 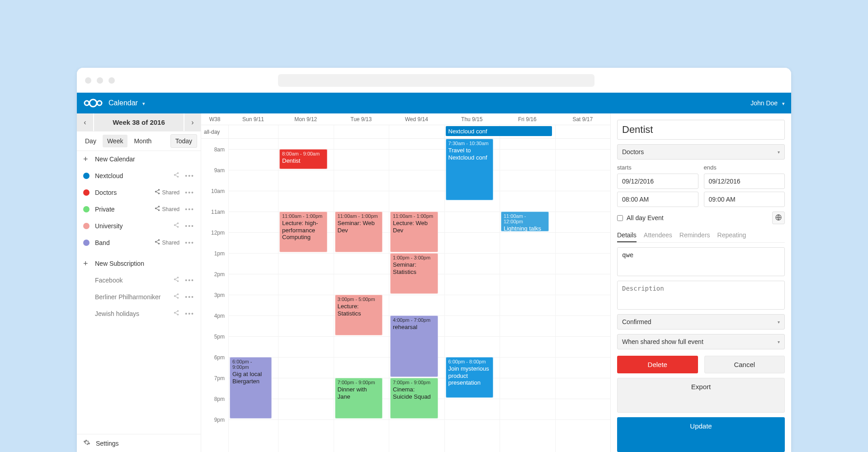 What do you see at coordinates (359, 398) in the screenshot?
I see `calendar-event: 7:00pm - 9:00pmDinner with Jane` at bounding box center [359, 398].